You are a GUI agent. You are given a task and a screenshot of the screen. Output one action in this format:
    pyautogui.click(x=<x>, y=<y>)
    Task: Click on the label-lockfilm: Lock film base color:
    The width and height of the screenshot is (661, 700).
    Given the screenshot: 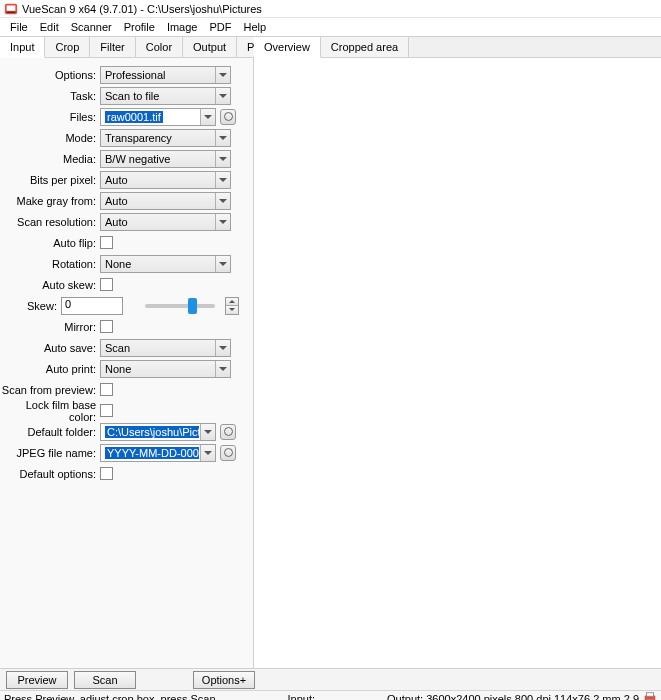 What is the action you would take?
    pyautogui.click(x=50, y=411)
    